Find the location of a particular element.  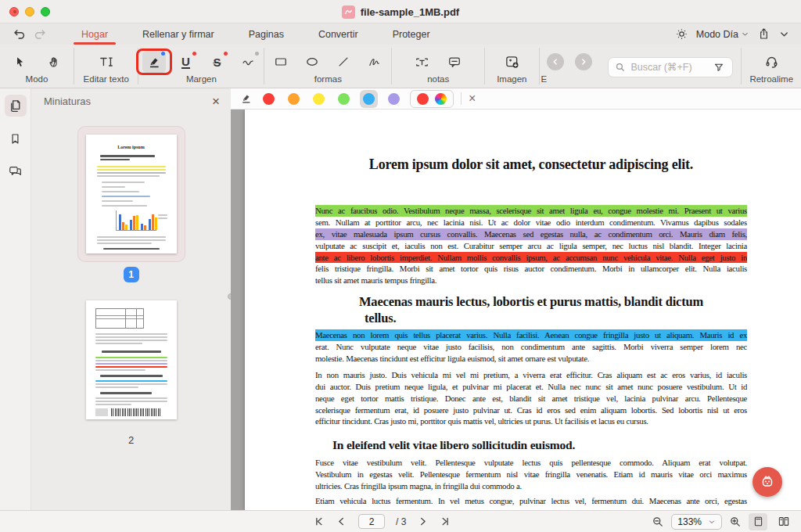

current-page-input: 2 is located at coordinates (372, 521).